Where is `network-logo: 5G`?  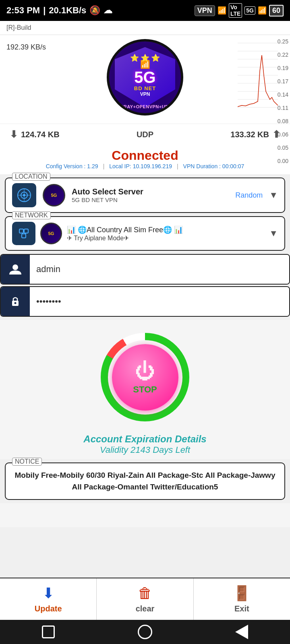
network-logo: 5G is located at coordinates (51, 233).